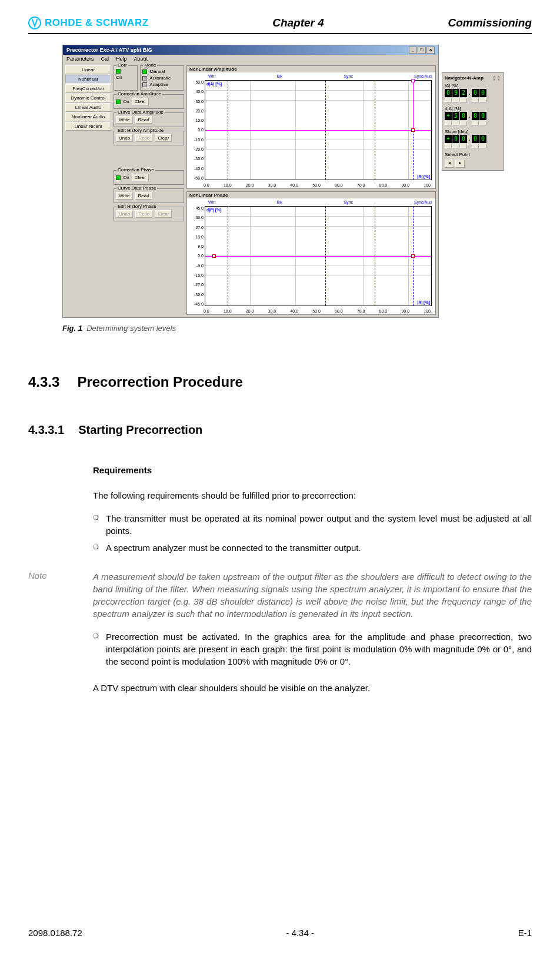 The width and height of the screenshot is (560, 959). I want to click on marker-blk: Blk, so click(280, 203).